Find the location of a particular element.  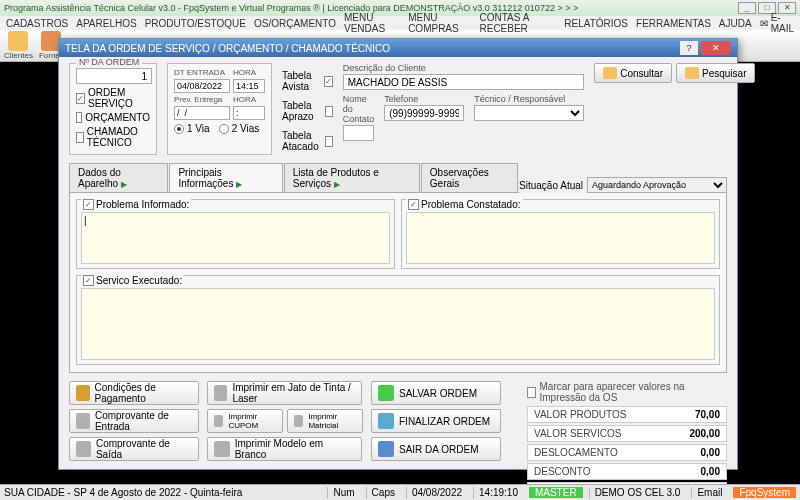

menu-contas: CONTAS A RECEBER is located at coordinates (518, 23).